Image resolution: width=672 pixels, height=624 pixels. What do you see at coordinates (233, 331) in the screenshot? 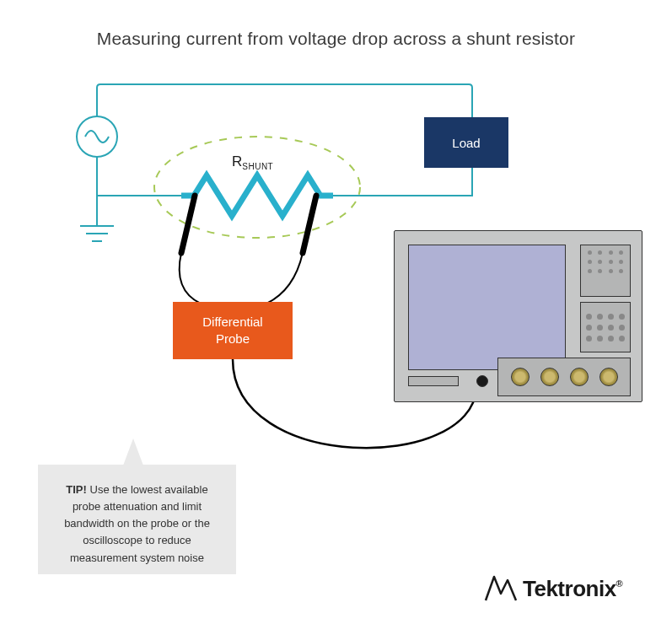
I see `differential-probe-block: Differential Probe` at bounding box center [233, 331].